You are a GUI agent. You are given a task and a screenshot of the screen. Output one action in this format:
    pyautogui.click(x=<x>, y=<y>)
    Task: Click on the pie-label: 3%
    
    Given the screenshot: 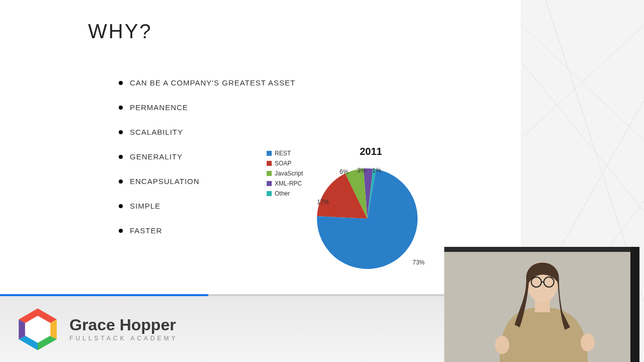 What is the action you would take?
    pyautogui.click(x=361, y=170)
    